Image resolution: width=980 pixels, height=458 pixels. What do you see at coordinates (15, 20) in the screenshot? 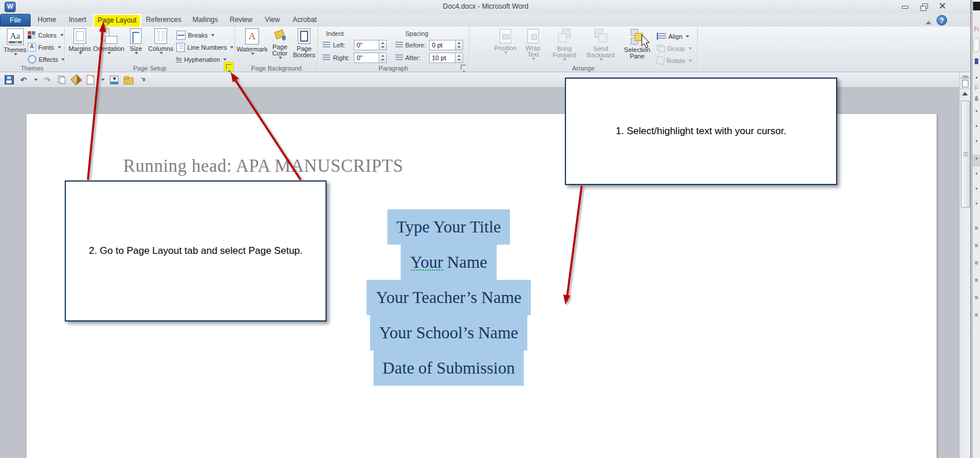
I see `tab-file: File` at bounding box center [15, 20].